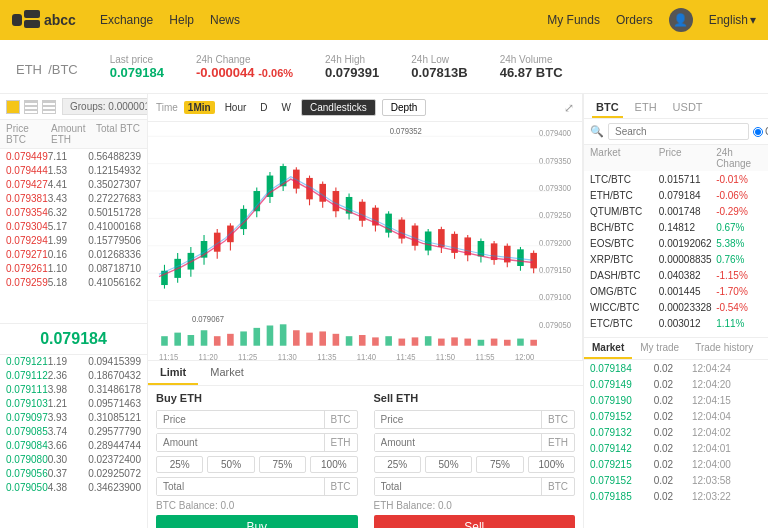  Describe the element at coordinates (485, 356) in the screenshot. I see `svg-text: 11:55` at that location.